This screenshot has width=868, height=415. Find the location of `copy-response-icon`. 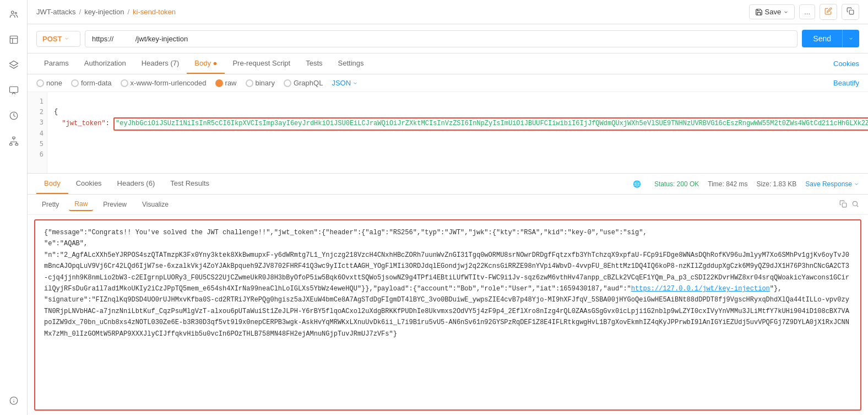

copy-response-icon is located at coordinates (843, 205).